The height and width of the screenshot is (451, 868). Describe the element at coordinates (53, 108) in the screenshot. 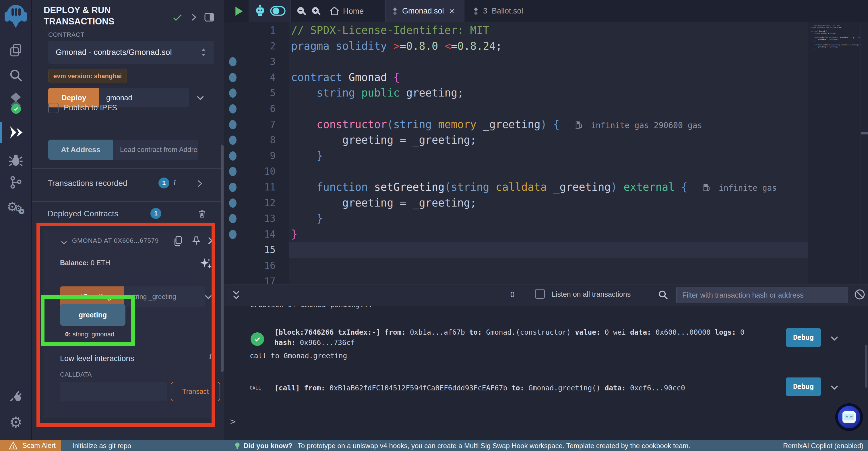

I see `publish-ipfs-checkbox` at that location.